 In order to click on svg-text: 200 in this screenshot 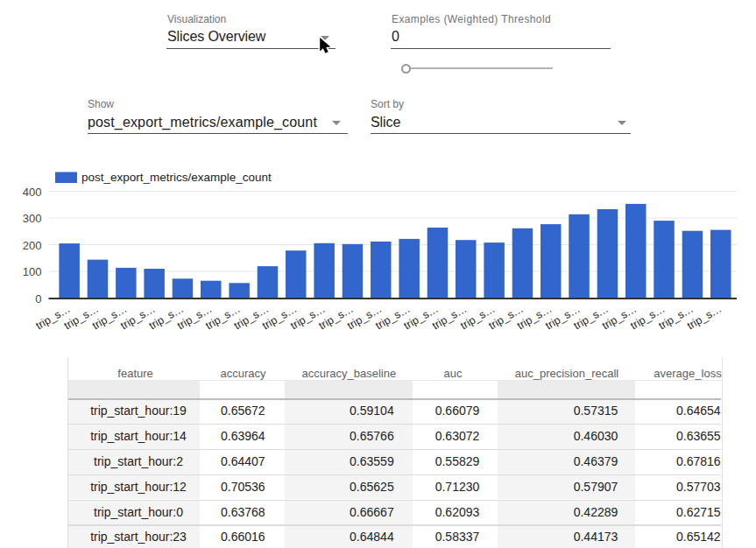, I will do `click(32, 245)`.